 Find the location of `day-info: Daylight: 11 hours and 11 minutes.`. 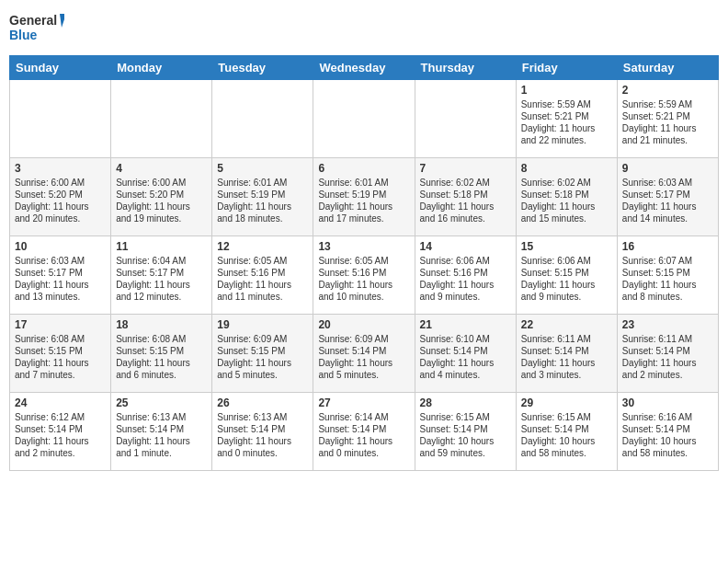

day-info: Daylight: 11 hours and 11 minutes. is located at coordinates (263, 291).